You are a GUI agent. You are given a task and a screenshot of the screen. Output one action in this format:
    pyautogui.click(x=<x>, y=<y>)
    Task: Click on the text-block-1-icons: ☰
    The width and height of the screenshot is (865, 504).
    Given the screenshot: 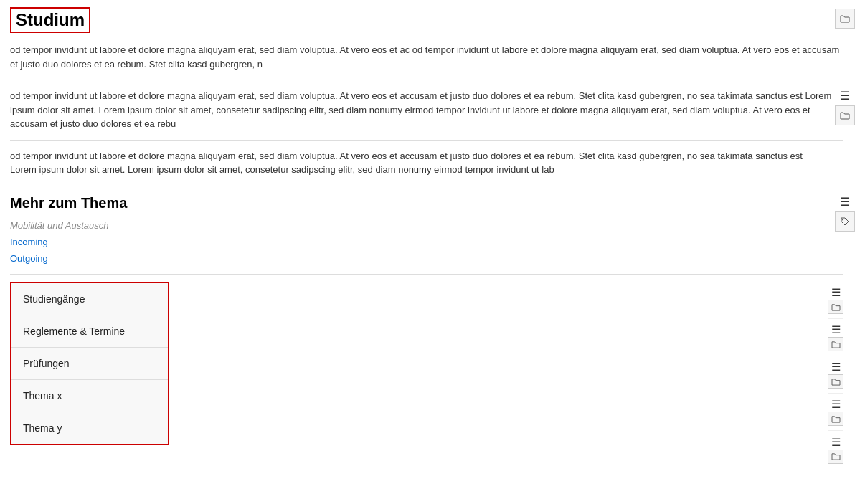 What is the action you would take?
    pyautogui.click(x=845, y=108)
    